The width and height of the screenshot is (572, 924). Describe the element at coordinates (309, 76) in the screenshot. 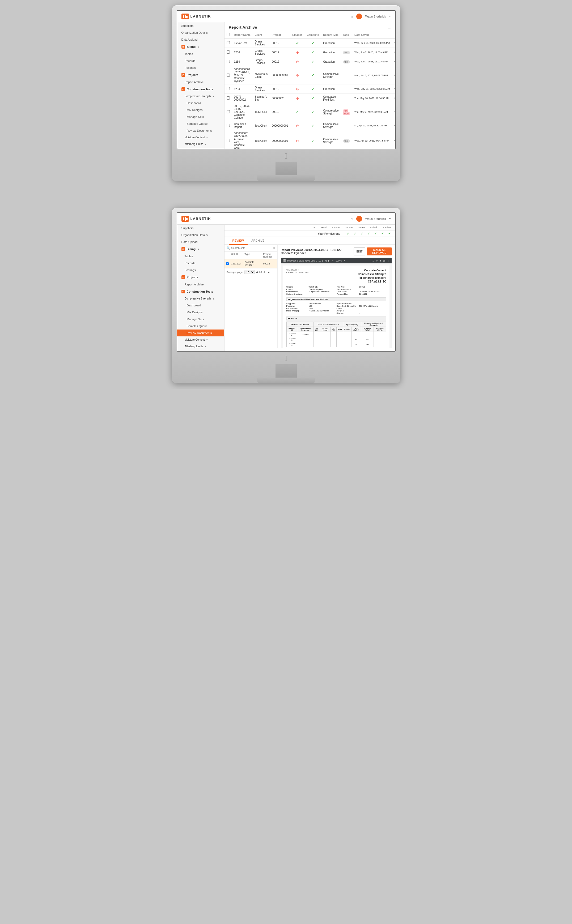

I see `table-row: 00000000001, 2023-01-25, Cobra9, Concret…` at that location.